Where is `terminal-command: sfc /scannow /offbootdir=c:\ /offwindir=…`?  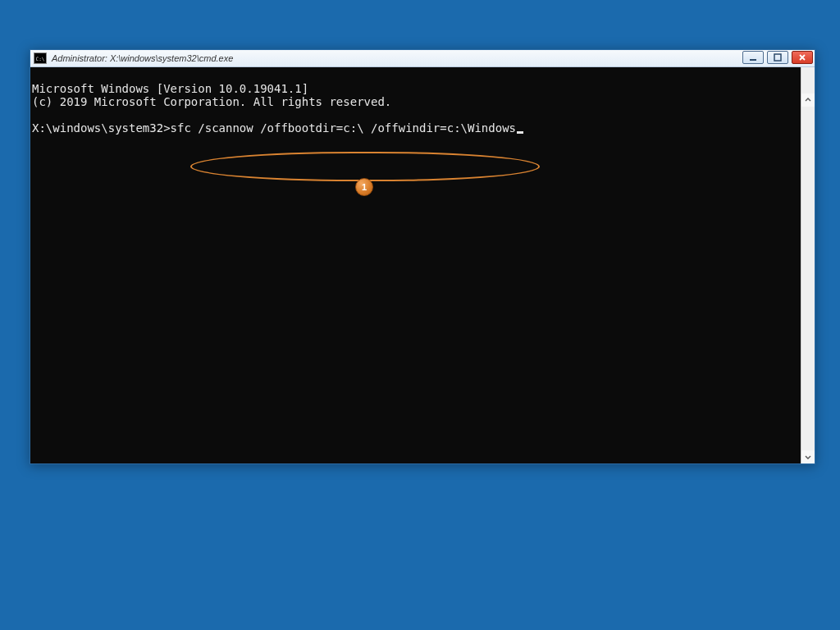
terminal-command: sfc /scannow /offbootdir=c:\ /offwindir=… is located at coordinates (343, 128).